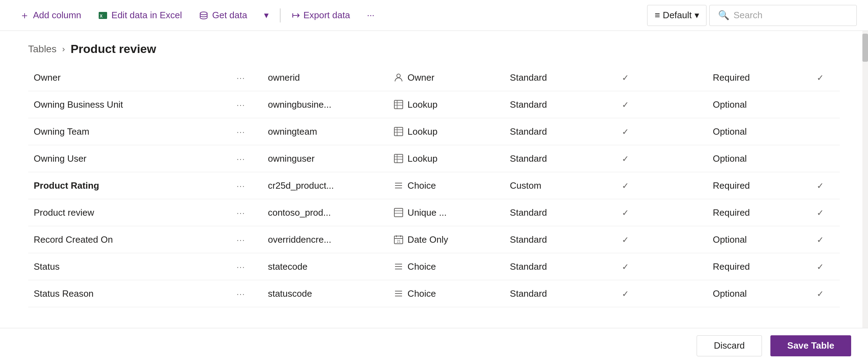 The height and width of the screenshot is (363, 868). What do you see at coordinates (140, 15) in the screenshot?
I see `edit-excel-button: X Edit data in Excel` at bounding box center [140, 15].